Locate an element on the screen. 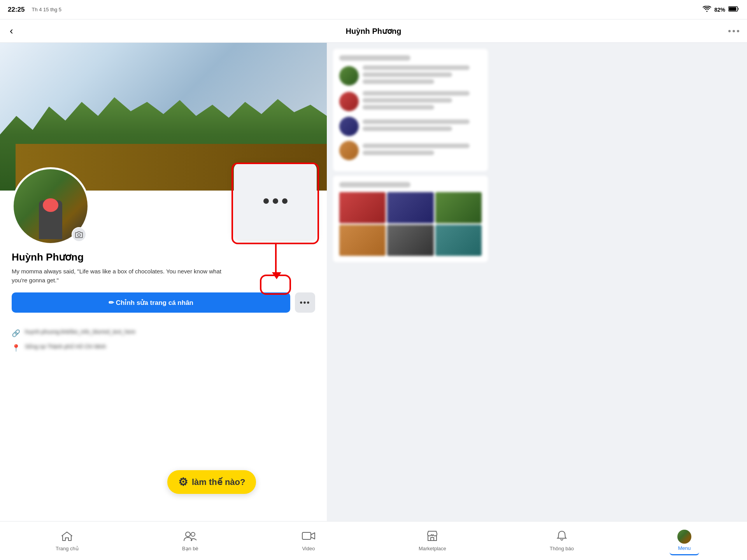 This screenshot has height=560, width=747. more-options-button: ••• is located at coordinates (305, 303).